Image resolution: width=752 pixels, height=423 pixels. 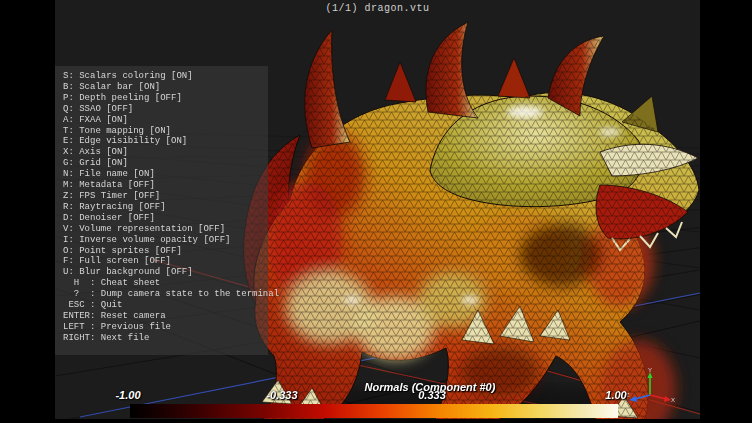 I want to click on cheat-line: X: Axis [ON], so click(x=166, y=152).